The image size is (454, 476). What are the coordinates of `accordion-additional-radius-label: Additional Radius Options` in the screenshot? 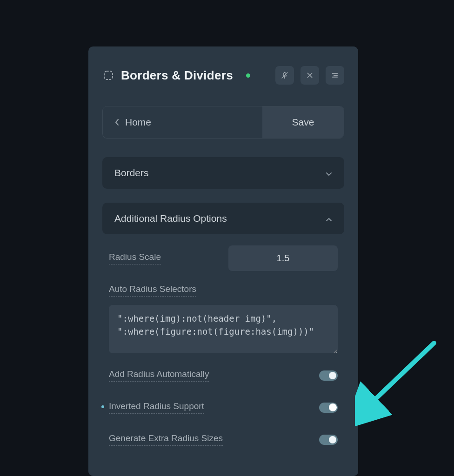 It's located at (171, 218).